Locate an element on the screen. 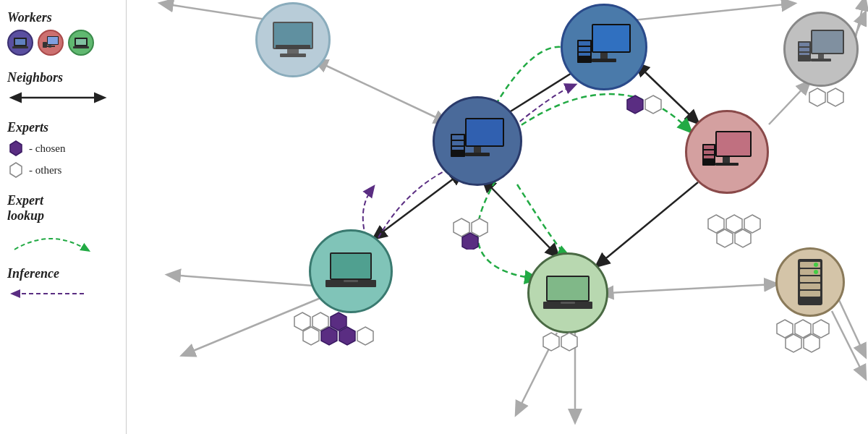 This screenshot has width=868, height=434. edge-n4-n7 is located at coordinates (788, 104).